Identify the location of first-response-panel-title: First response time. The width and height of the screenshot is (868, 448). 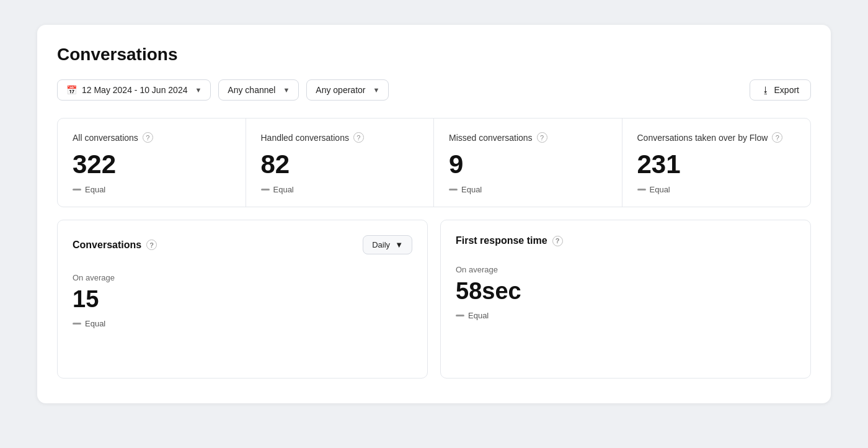
(502, 241).